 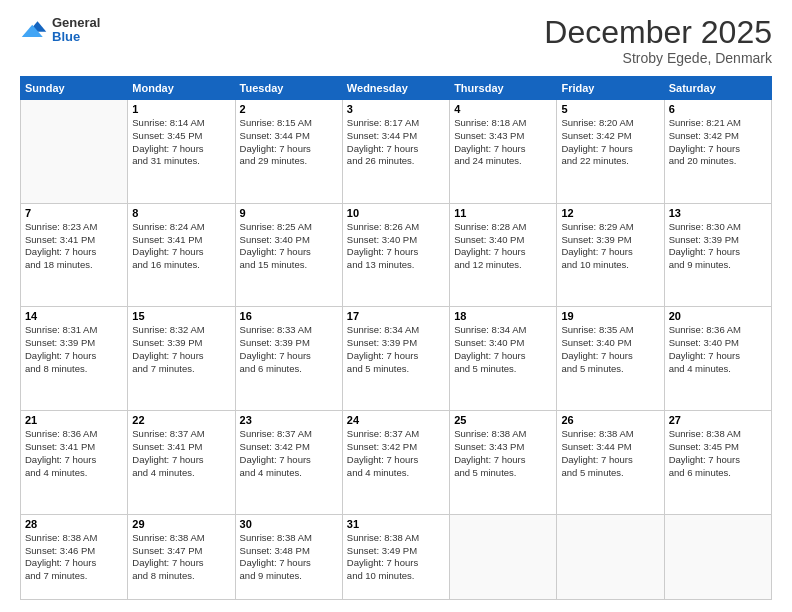 What do you see at coordinates (181, 142) in the screenshot?
I see `cell-info: Sunrise: 8:14 AM Sunset: 3:45 PM Dayligh…` at bounding box center [181, 142].